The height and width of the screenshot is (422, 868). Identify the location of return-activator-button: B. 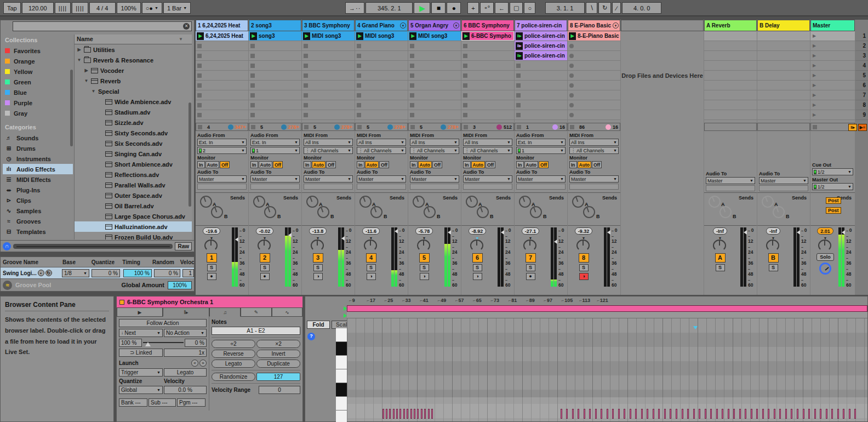
(774, 258).